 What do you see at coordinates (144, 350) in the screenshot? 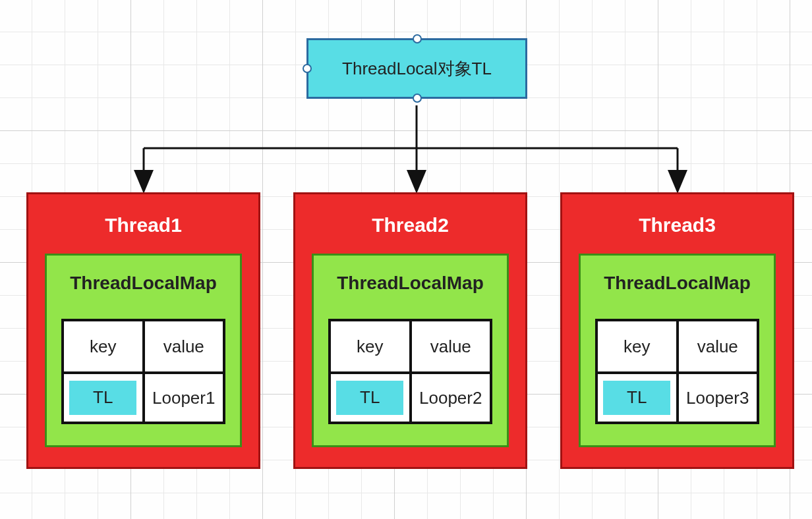
I see `threadlocalmap-box: ThreadLocalMap key value TL Looper1` at bounding box center [144, 350].